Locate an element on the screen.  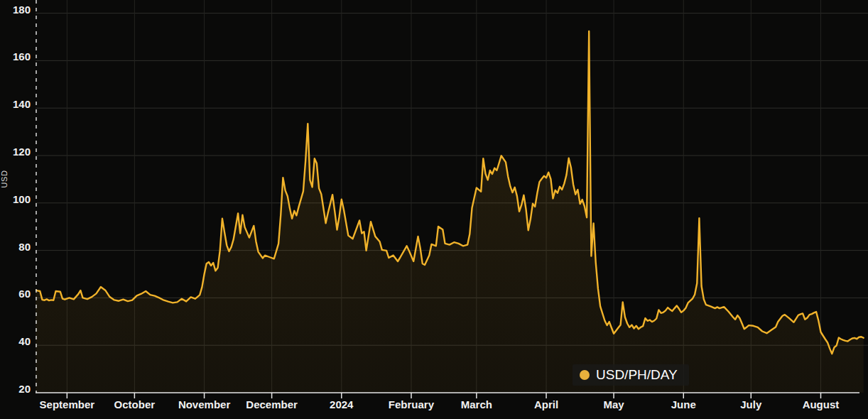
x-axis-label-august: August is located at coordinates (820, 405).